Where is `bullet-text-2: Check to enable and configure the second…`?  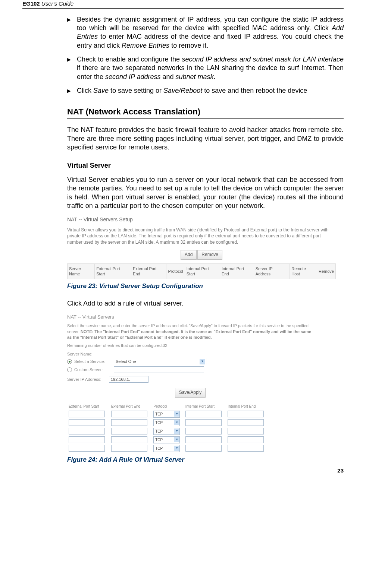
bullet-text-2: Check to enable and configure the second… is located at coordinates (210, 68).